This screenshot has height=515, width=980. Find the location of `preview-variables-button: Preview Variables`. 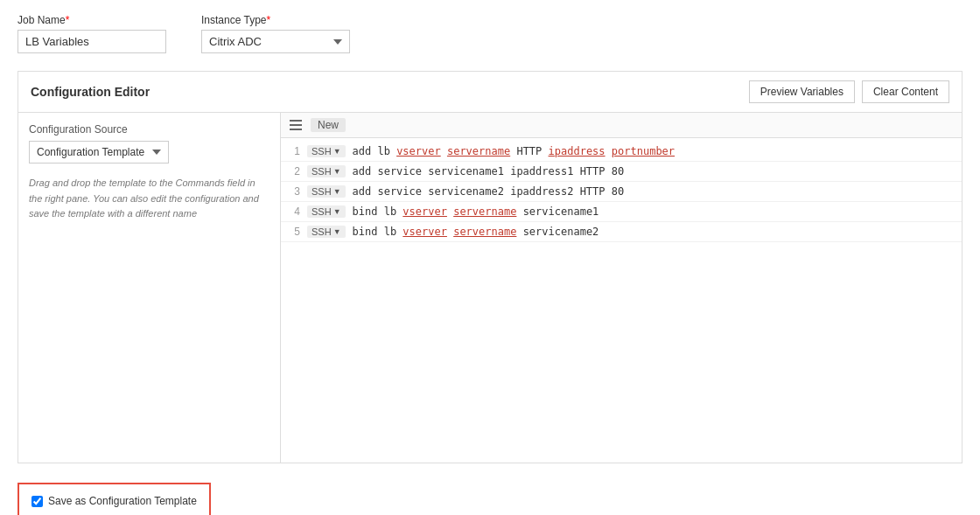

preview-variables-button: Preview Variables is located at coordinates (802, 92).